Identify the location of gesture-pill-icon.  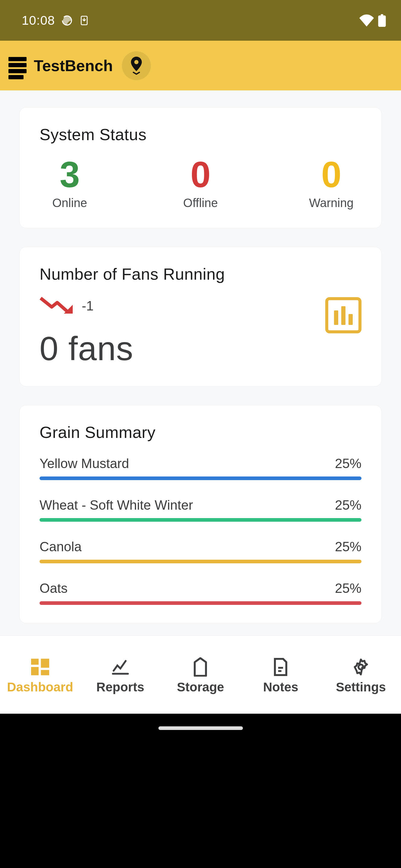
(201, 728).